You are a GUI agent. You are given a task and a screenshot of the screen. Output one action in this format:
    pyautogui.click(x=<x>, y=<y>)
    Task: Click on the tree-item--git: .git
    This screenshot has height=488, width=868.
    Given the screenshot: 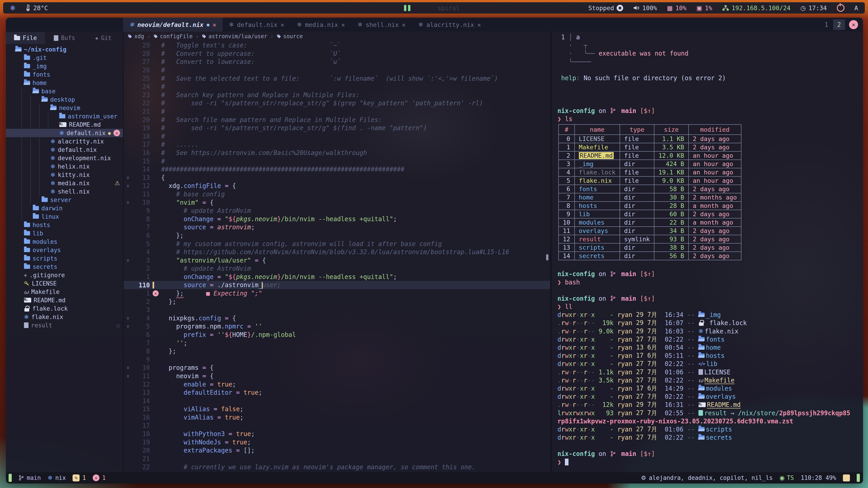 What is the action you would take?
    pyautogui.click(x=64, y=58)
    